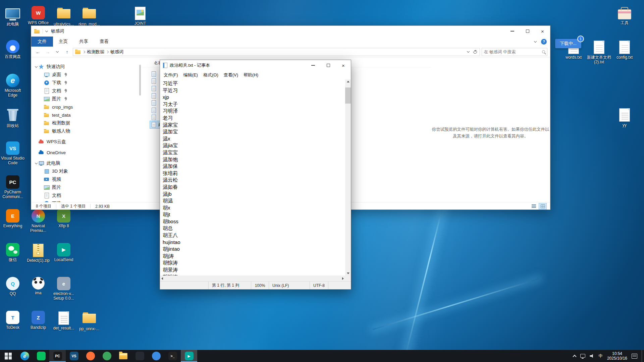  What do you see at coordinates (189, 356) in the screenshot?
I see `taskbar-localsend-button: ▶` at bounding box center [189, 356].